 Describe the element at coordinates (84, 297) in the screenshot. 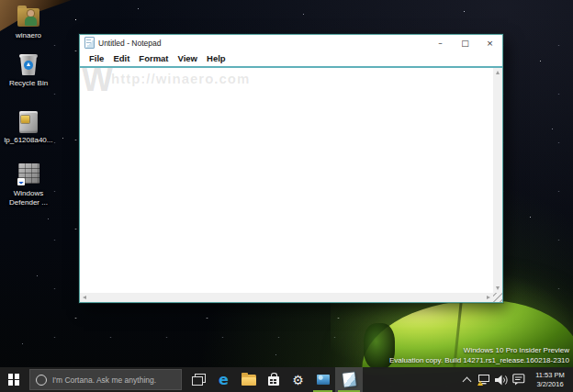

I see `scroll-left-icon` at that location.